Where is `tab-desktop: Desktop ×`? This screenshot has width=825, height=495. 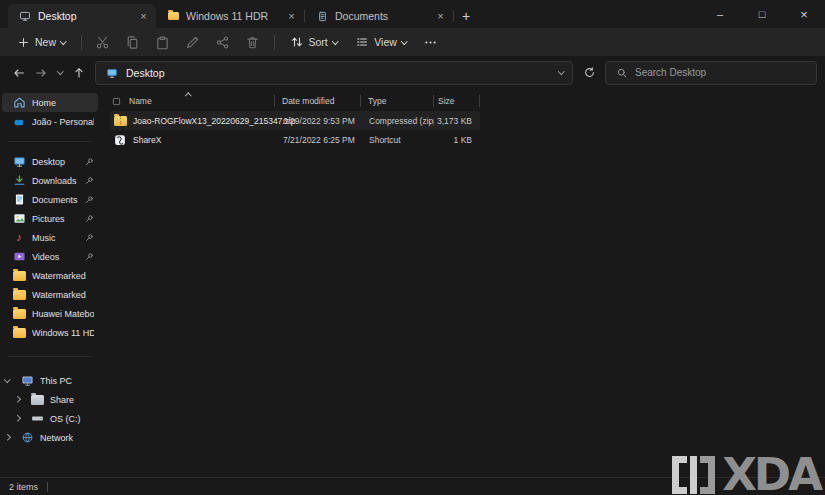
tab-desktop: Desktop × is located at coordinates (82, 16).